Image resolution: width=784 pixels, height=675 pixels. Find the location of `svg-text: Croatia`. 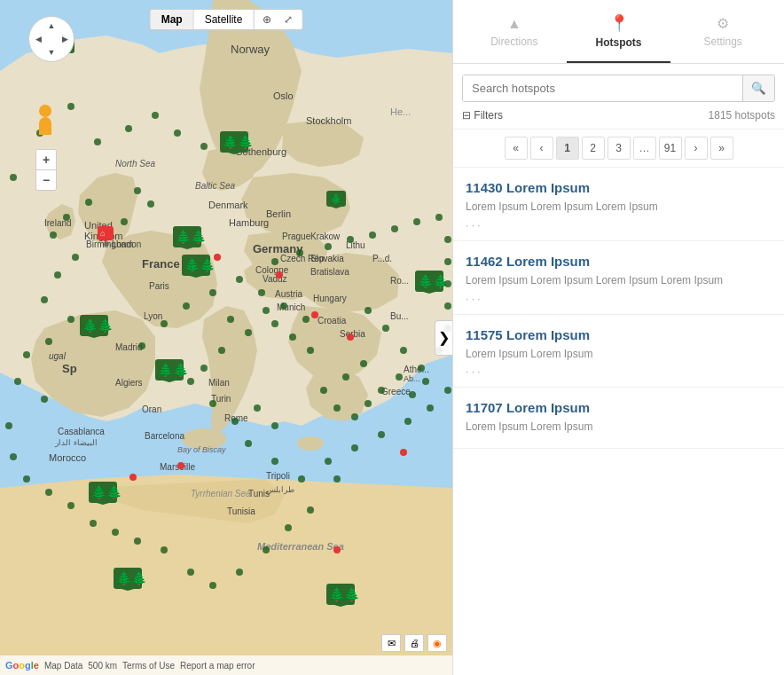

svg-text: Croatia is located at coordinates (332, 321).